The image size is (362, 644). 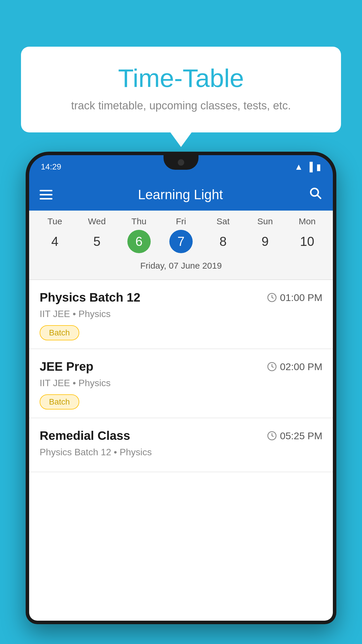 I want to click on batch-badge-1: Batch, so click(x=59, y=333).